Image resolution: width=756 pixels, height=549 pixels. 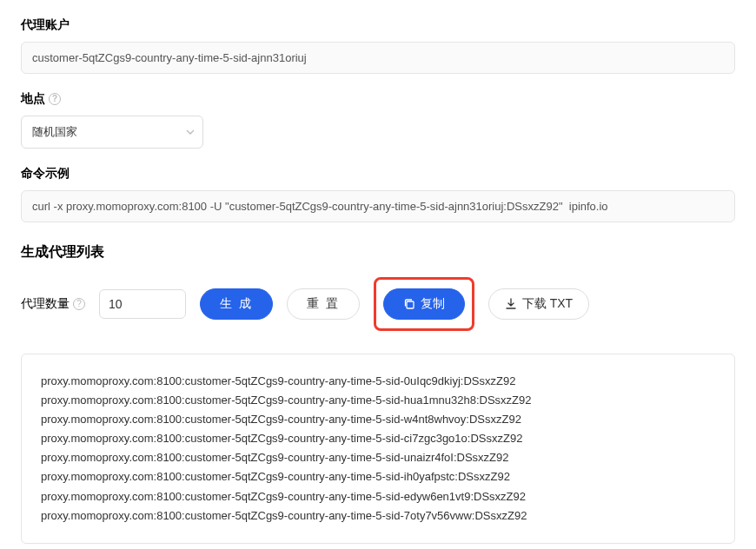 I want to click on command-example-input, so click(x=378, y=207).